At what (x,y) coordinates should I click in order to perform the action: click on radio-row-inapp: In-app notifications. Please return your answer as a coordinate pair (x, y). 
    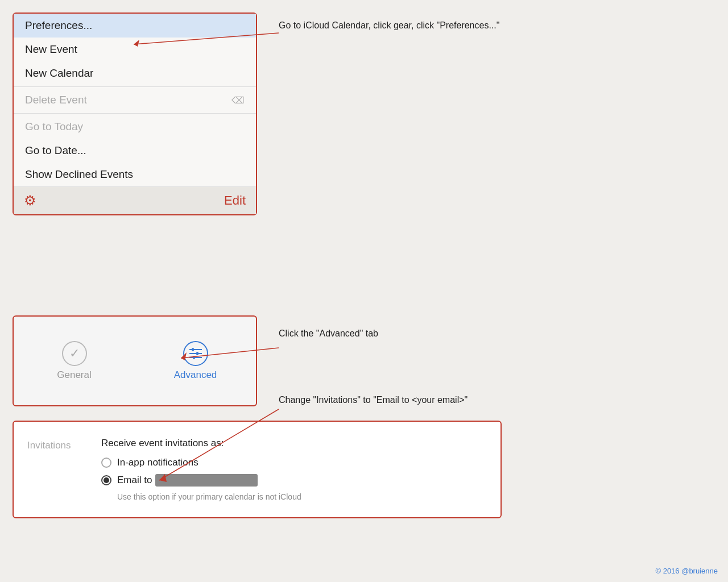
    Looking at the image, I should click on (294, 463).